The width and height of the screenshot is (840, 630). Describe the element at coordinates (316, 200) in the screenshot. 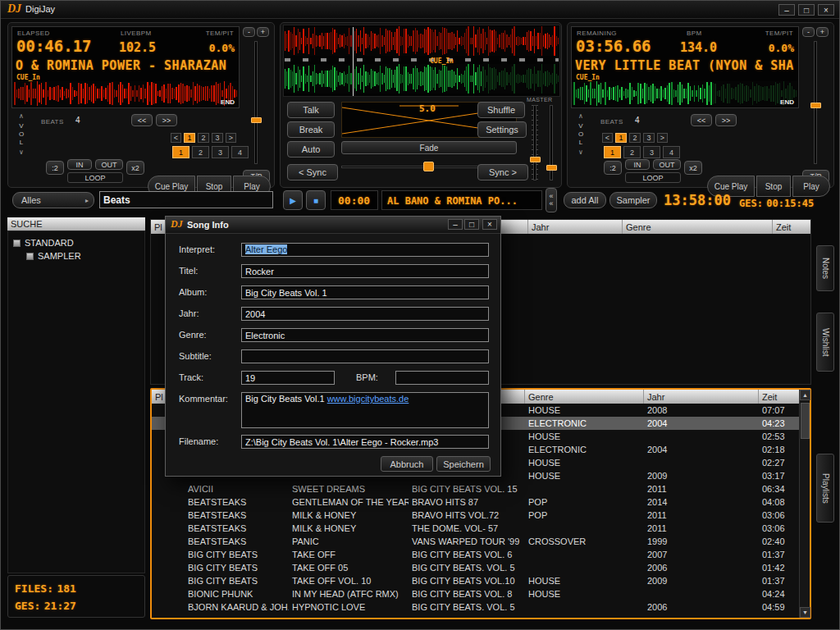

I see `preview-stop-button: ■` at that location.